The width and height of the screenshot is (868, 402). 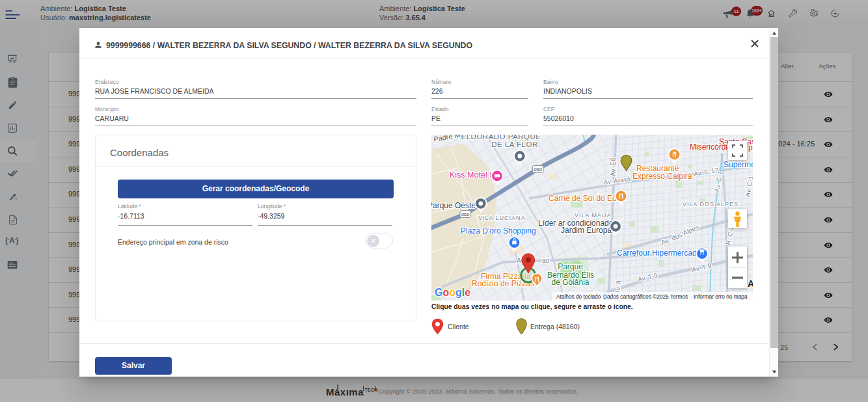 I want to click on svg-text: A, so click(x=750, y=284).